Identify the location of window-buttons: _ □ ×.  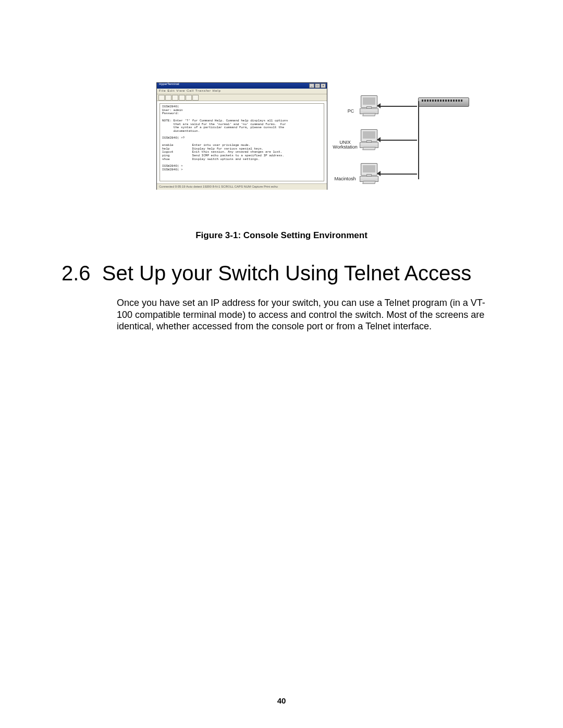
(317, 85).